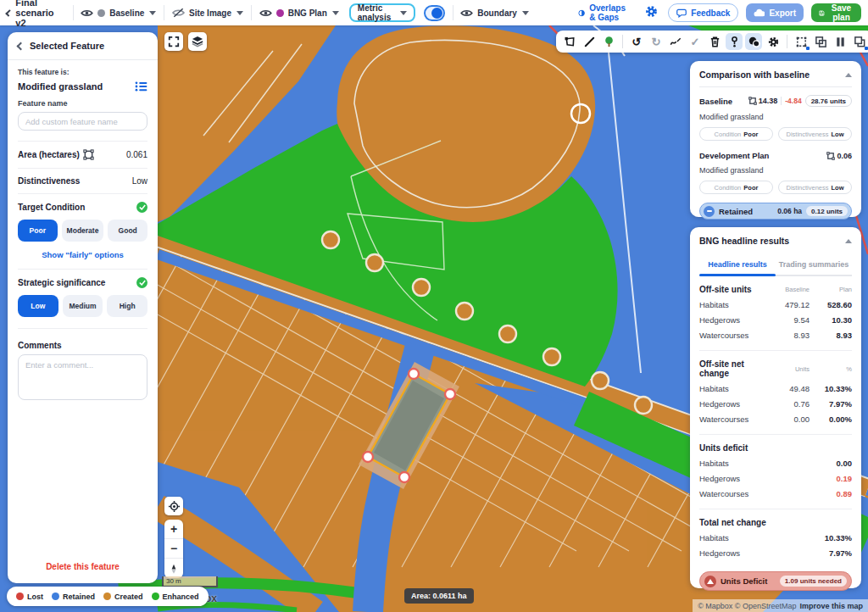  I want to click on tab-trading-summaries: Trading summaries, so click(814, 264).